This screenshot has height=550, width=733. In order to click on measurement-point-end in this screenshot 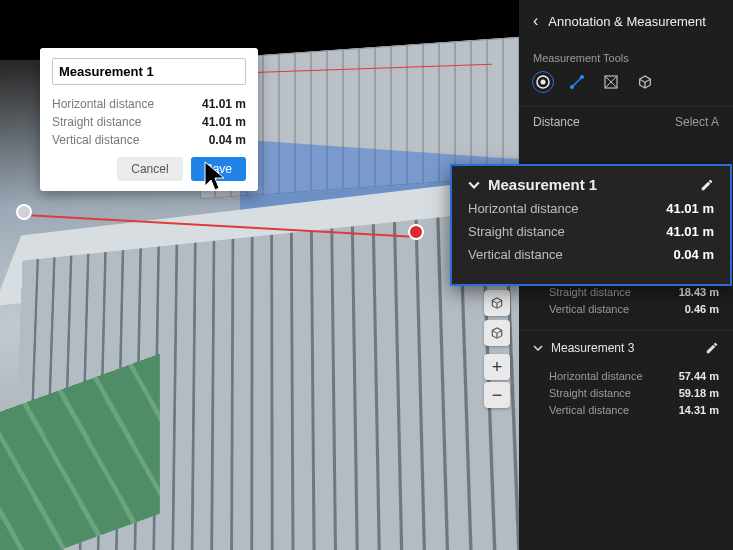, I will do `click(416, 232)`.